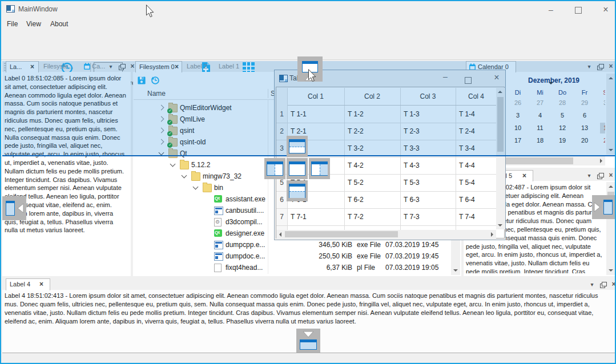 The image size is (616, 364). Describe the element at coordinates (292, 256) in the screenshot. I see `tree-item: dumpdoc.e...250,50 KiBexe File07.03.2019…` at that location.